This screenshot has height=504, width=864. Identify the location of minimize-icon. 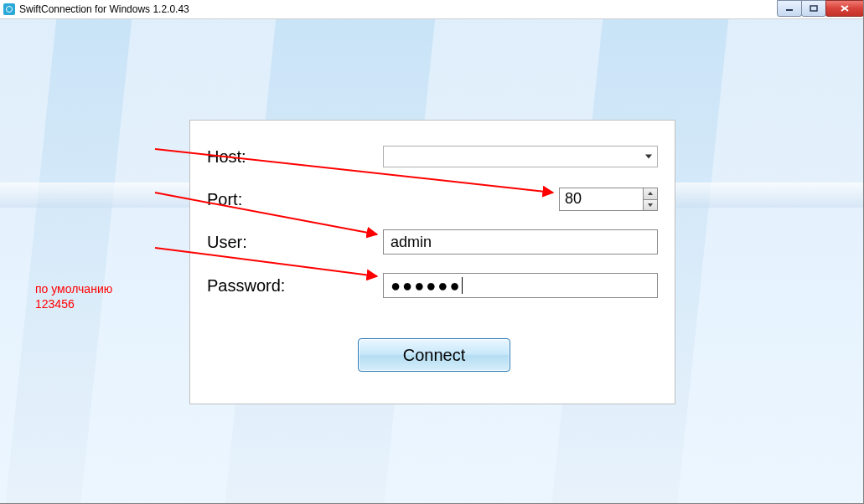
(789, 8).